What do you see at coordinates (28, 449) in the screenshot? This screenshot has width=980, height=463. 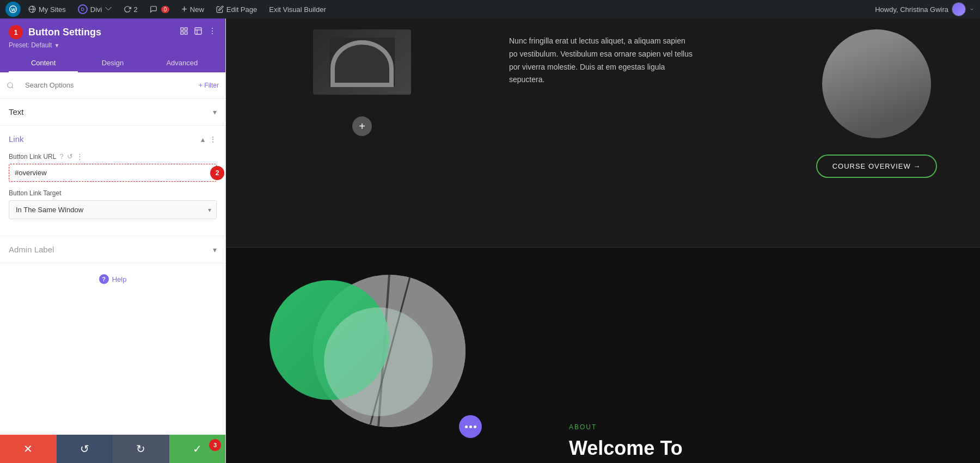 I see `cancel-button: ✕` at bounding box center [28, 449].